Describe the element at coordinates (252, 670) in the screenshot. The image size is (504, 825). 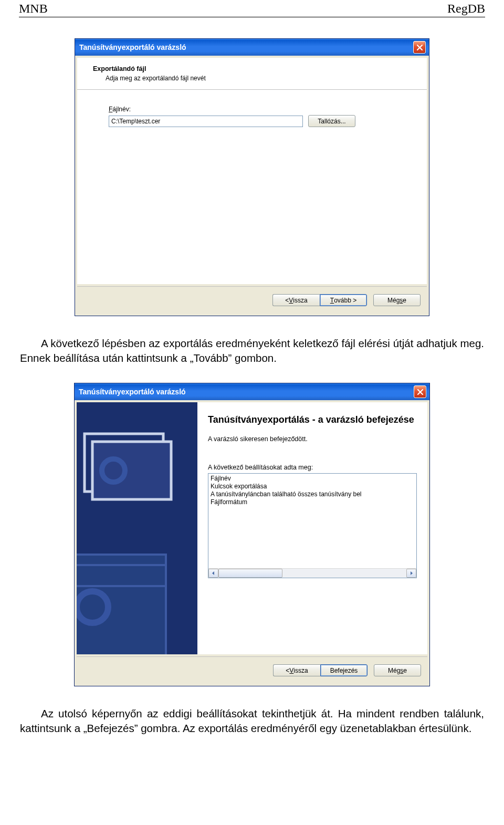
I see `wizard-buttons: < Vissza Befejezés Mégse` at that location.